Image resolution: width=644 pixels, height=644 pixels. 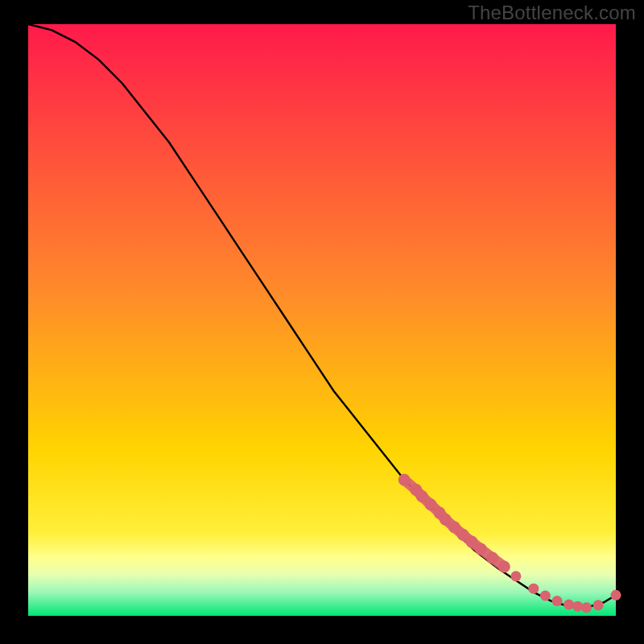 What do you see at coordinates (552, 13) in the screenshot?
I see `watermark-text: TheBottleneck.com` at bounding box center [552, 13].